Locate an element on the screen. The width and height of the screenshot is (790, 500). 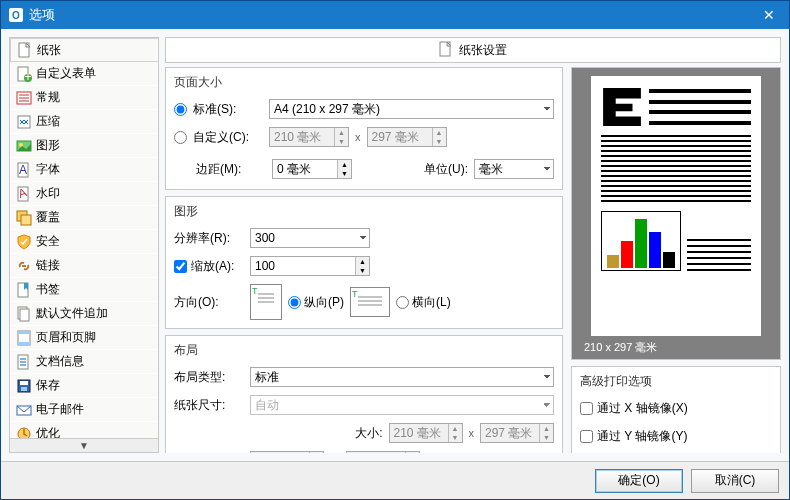
layout-big-h: ▲▼ is located at coordinates (517, 433).